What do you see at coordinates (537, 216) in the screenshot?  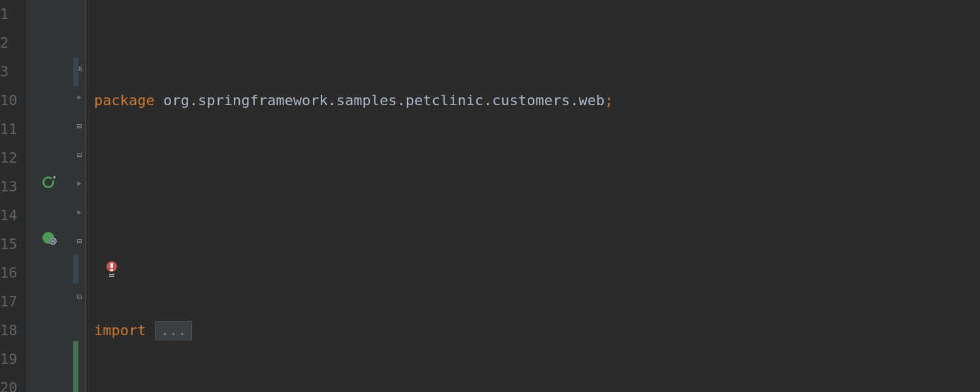 I see `code-line` at bounding box center [537, 216].